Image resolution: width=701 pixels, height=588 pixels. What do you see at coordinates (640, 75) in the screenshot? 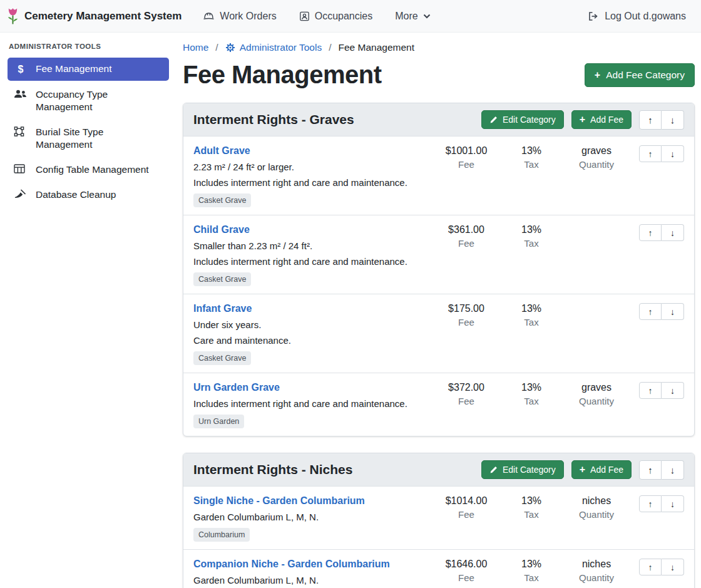
I see `add-fee-category-button: + Add Fee Category` at bounding box center [640, 75].